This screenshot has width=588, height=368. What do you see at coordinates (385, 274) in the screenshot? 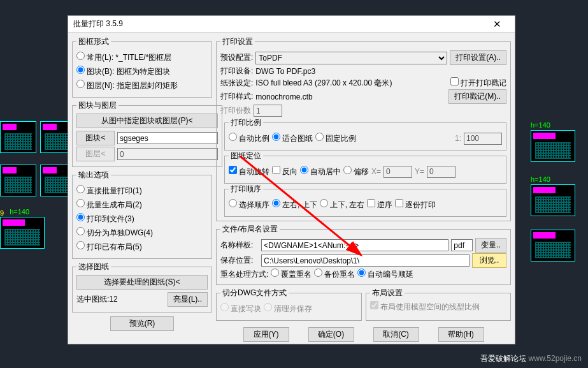
I see `rename-auto-radio: 自动编号顺延` at bounding box center [385, 274].